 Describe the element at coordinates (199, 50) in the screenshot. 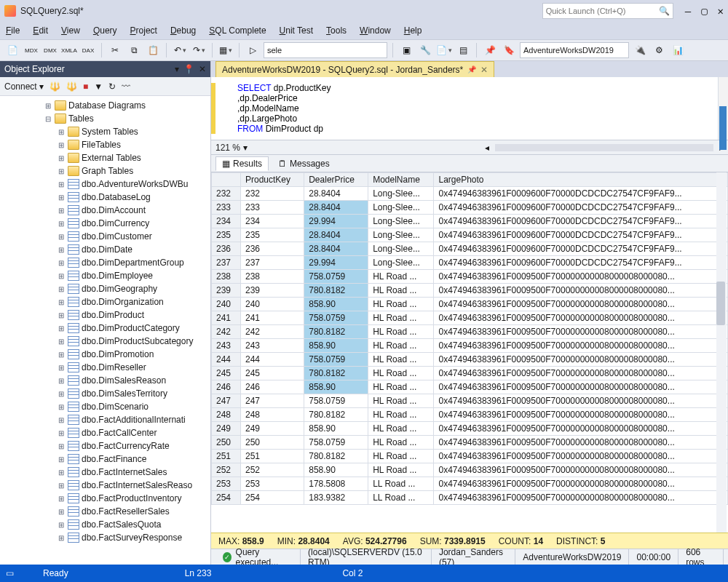

I see `redo-icon: ↷` at that location.